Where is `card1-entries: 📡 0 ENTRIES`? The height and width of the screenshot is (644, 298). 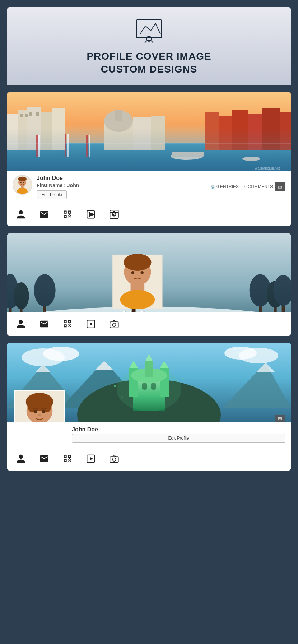 card1-entries: 📡 0 ENTRIES is located at coordinates (225, 187).